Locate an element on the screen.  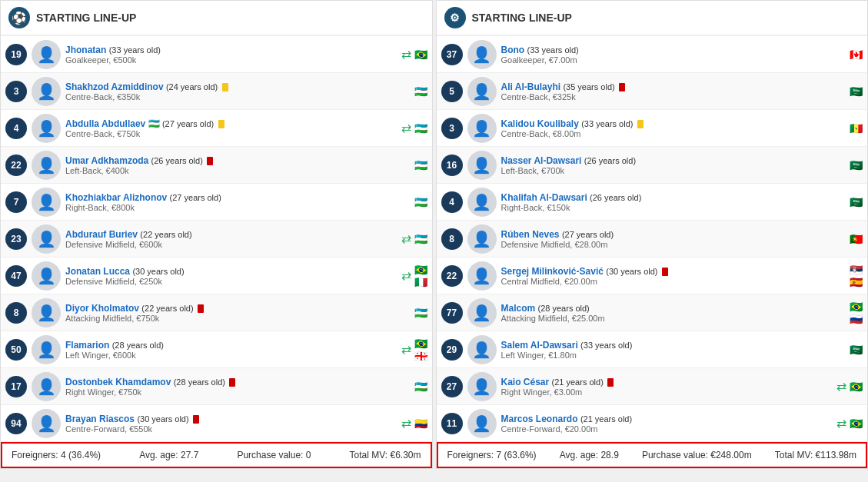
player-name-link: Ali Al-Bulayhi is located at coordinates (531, 87).